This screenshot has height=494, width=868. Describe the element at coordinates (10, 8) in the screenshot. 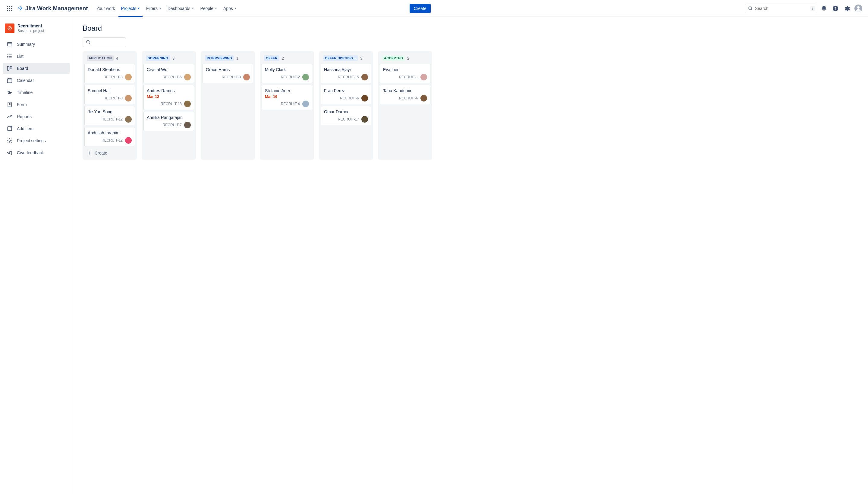

I see `app-switcher` at that location.